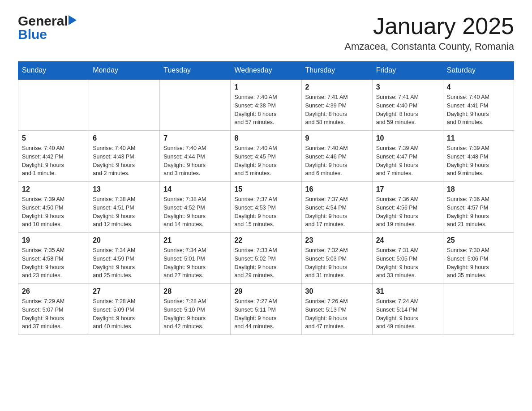 Image resolution: width=532 pixels, height=411 pixels. Describe the element at coordinates (337, 105) in the screenshot. I see `calendar-cell: 2Sunrise: 7:41 AM Sunset: 4:39 PM Daylig…` at that location.